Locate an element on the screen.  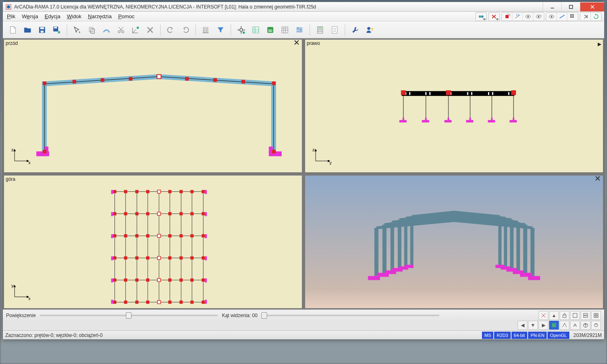
wrench-button is located at coordinates (355, 30).